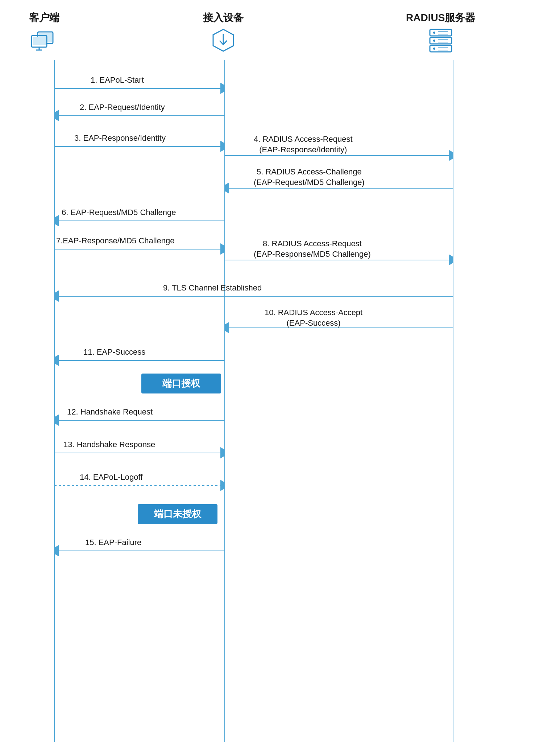 The height and width of the screenshot is (742, 560). I want to click on actor-radius: RADIUS服务器, so click(441, 32).